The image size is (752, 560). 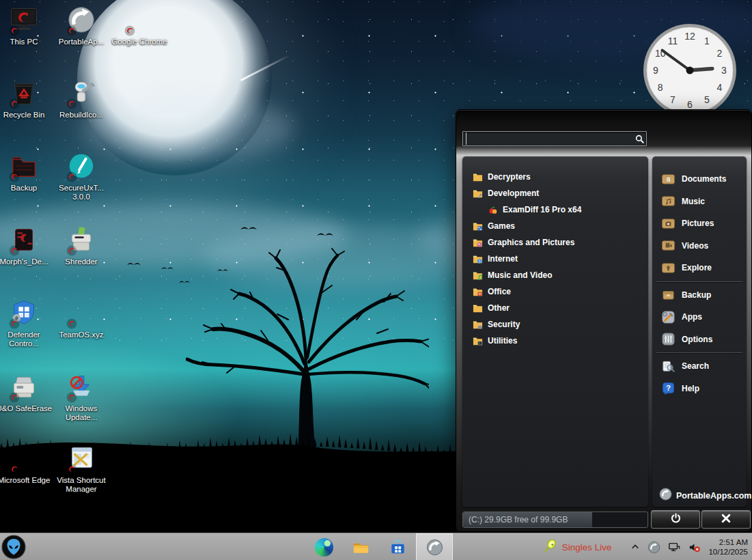 What do you see at coordinates (704, 496) in the screenshot?
I see `portableapps-brand: PortableApps.com` at bounding box center [704, 496].